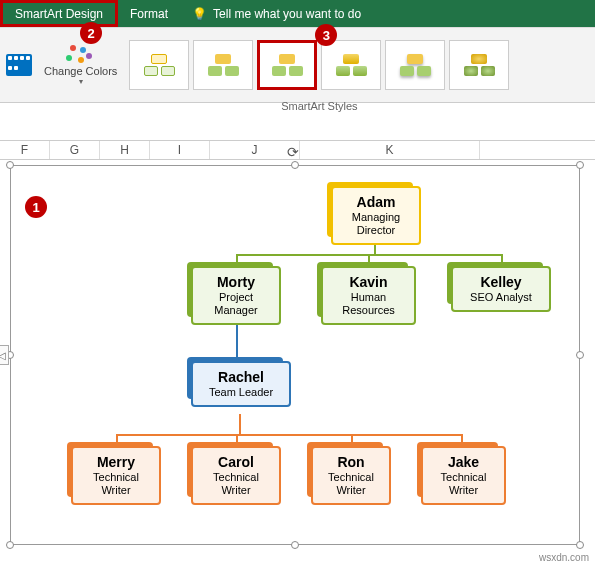 The height and width of the screenshot is (567, 595). What do you see at coordinates (80, 66) in the screenshot?
I see `change-colors-button: Change Colors ▾` at bounding box center [80, 66].